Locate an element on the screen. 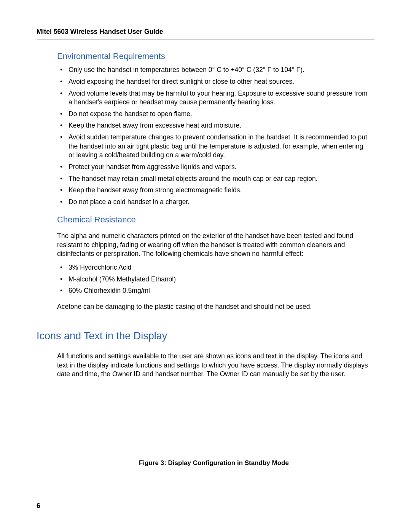 The width and height of the screenshot is (411, 532). list-item: 3% Hydrochloric Acid is located at coordinates (214, 268).